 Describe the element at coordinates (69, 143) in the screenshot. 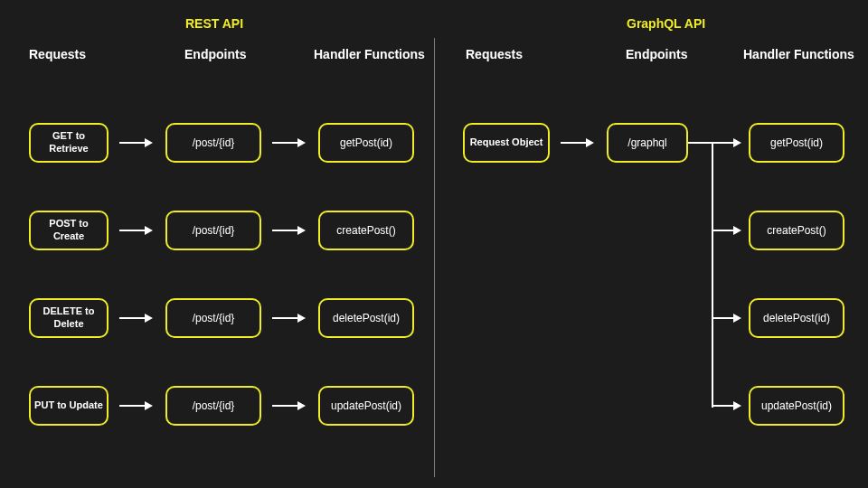

I see `rest-request-0: GET to Retrieve` at that location.